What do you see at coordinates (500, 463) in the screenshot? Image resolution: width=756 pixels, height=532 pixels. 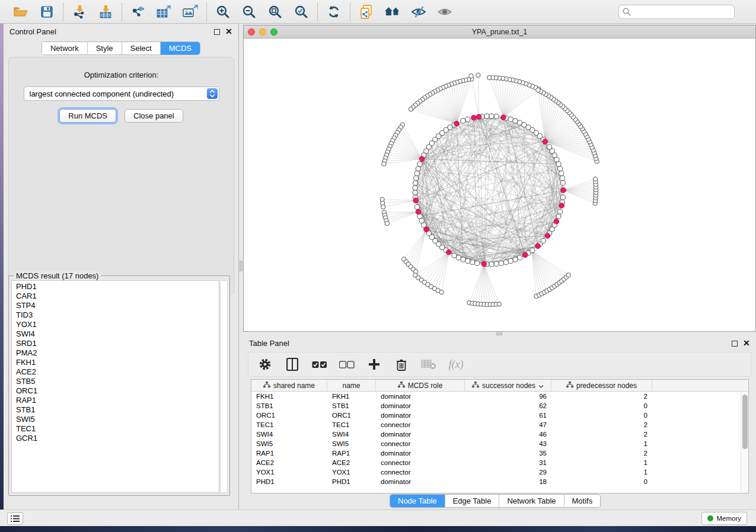 I see `table-row: ACE2ACE2connector311` at bounding box center [500, 463].